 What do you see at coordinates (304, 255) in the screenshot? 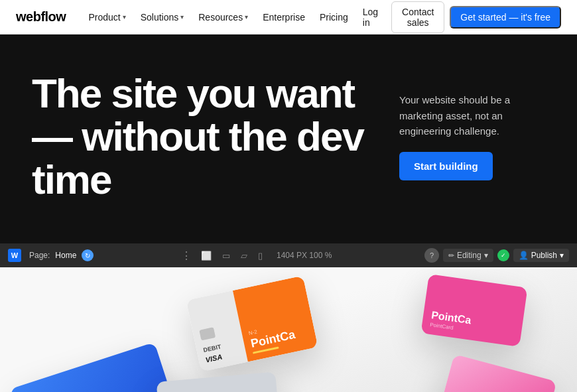
I see `canvas-size: 1404 PX 100 %` at bounding box center [304, 255].